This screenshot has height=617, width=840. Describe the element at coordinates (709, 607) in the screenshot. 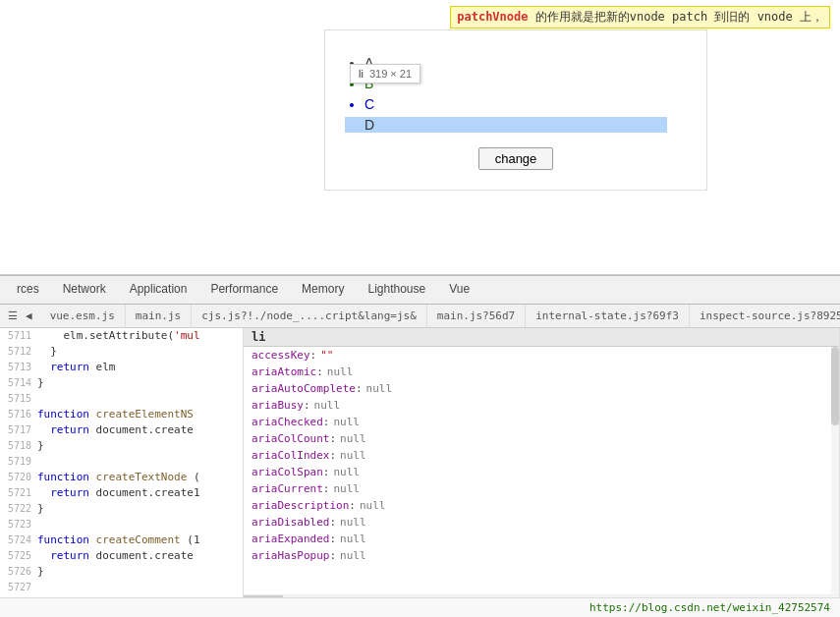

I see `status-url: https://blog.csdn.net/weixin_42752574` at that location.